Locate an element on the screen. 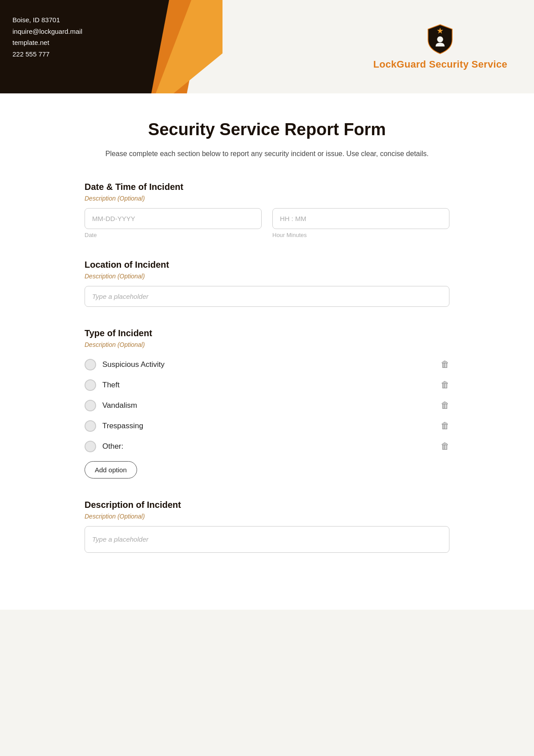 This screenshot has height=756, width=534. radio-label-0: Suspicious Activity is located at coordinates (134, 365).